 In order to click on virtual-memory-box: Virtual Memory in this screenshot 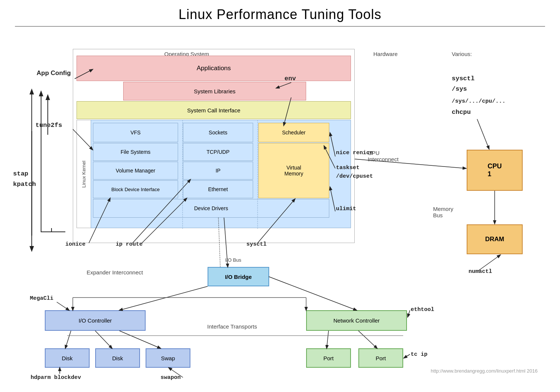, I will do `click(294, 171)`.